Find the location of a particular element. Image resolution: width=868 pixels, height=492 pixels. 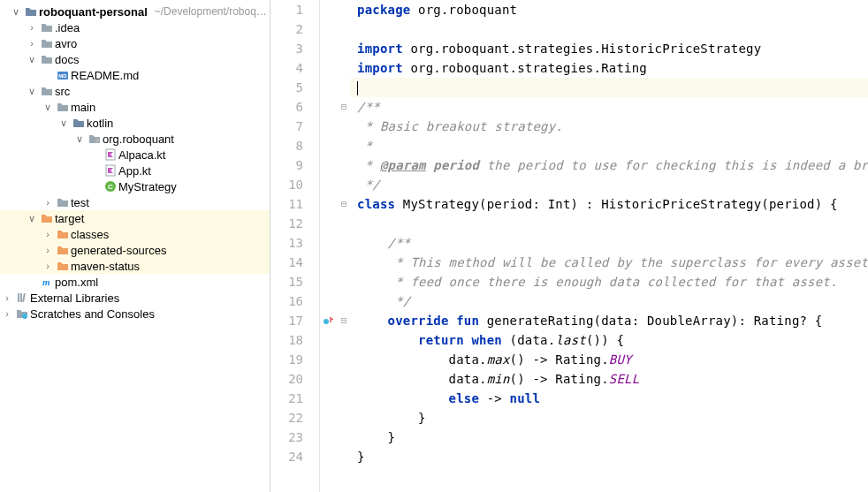

tree-item-label: Alpaca.kt is located at coordinates (141, 155).